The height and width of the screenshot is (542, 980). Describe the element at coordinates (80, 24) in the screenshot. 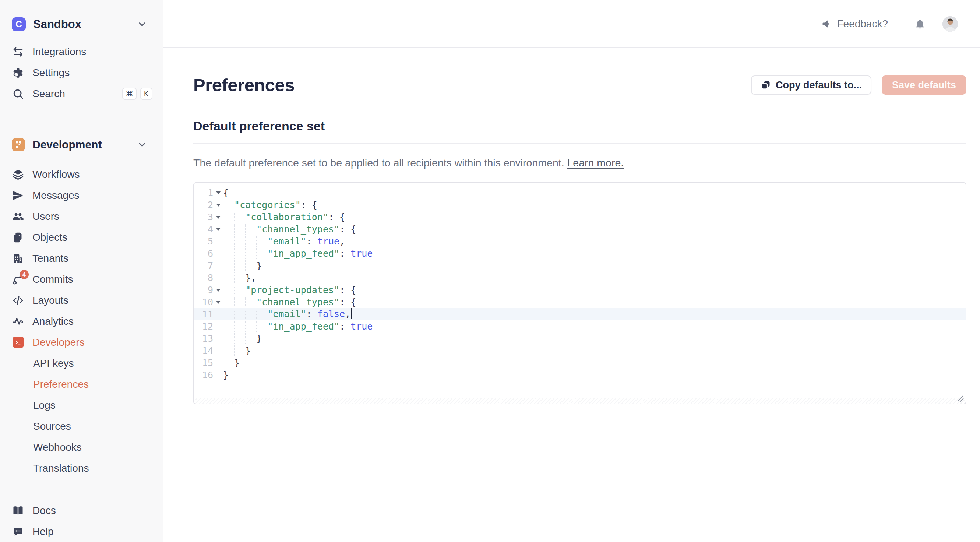

I see `workspace-switcher: C Sandbox` at that location.